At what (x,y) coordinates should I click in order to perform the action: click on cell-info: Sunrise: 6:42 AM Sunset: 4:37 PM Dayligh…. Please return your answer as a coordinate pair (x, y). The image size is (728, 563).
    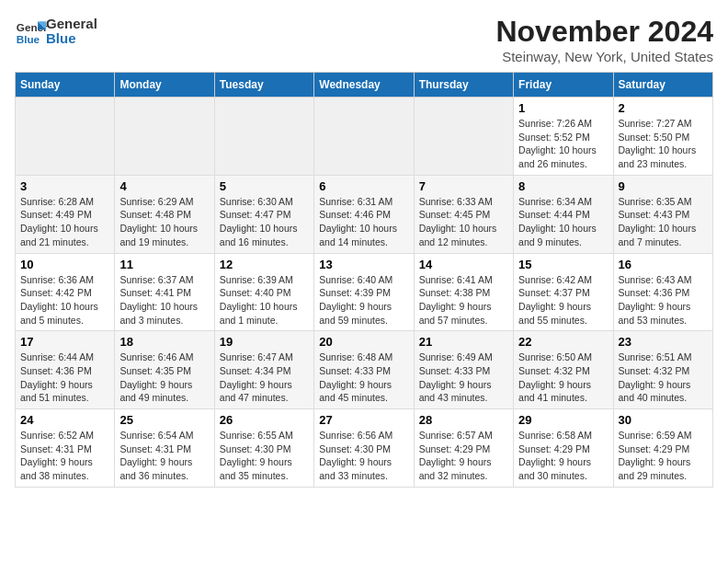
    Looking at the image, I should click on (563, 300).